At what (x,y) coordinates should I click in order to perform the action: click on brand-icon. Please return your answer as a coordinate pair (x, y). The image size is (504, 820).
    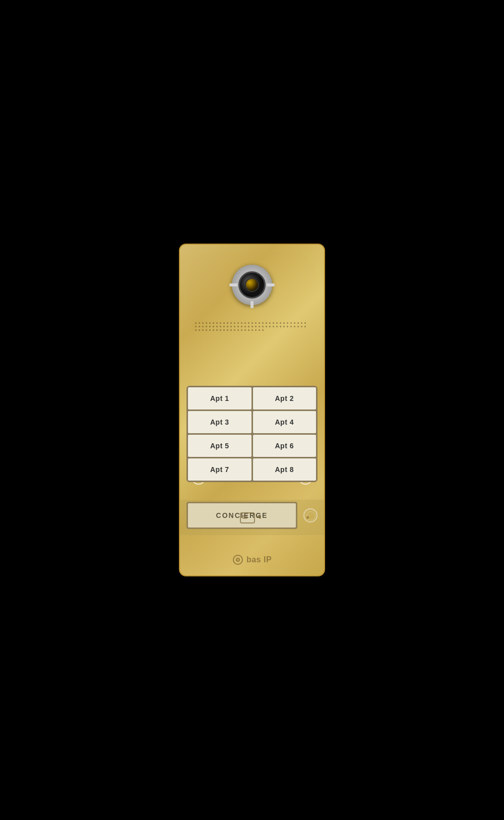
    Looking at the image, I should click on (238, 560).